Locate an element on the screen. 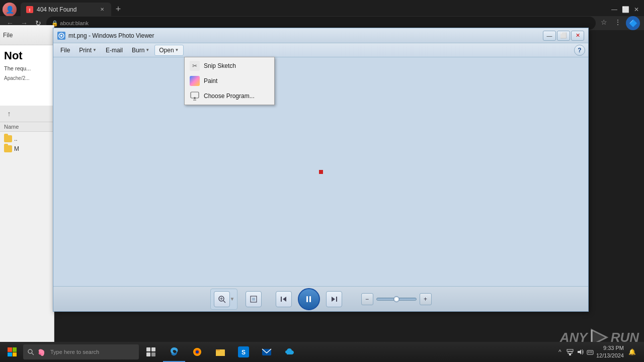 This screenshot has height=362, width=644. webpage-partial-apache: Apache/2... is located at coordinates (27, 78).